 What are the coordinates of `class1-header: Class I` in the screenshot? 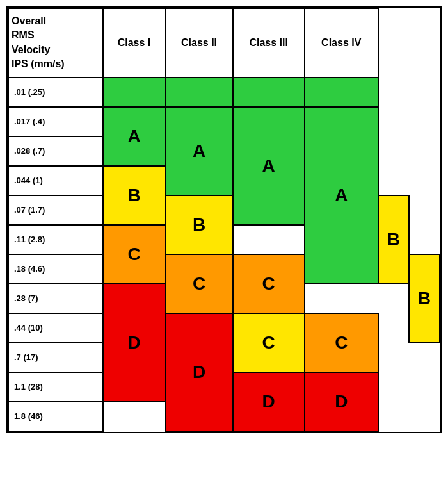 It's located at (134, 43).